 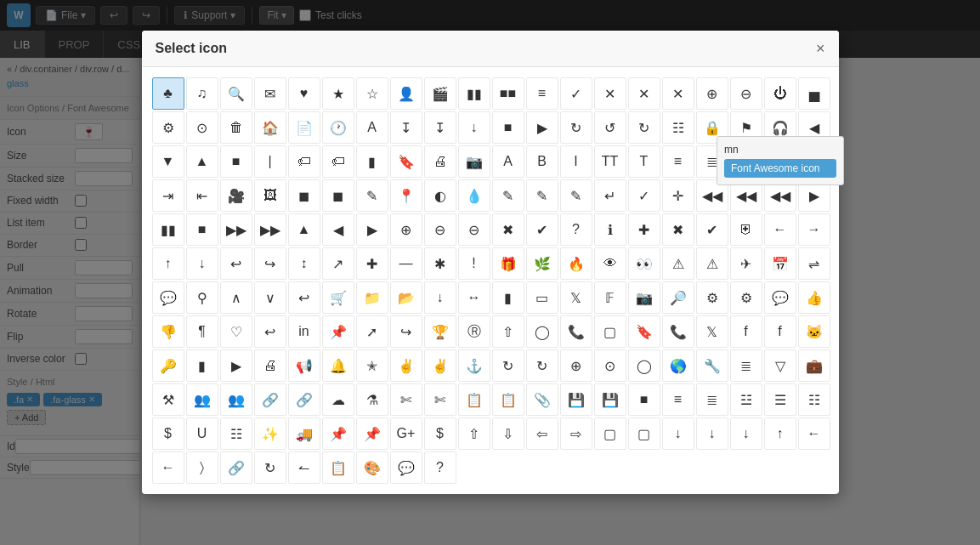 What do you see at coordinates (644, 366) in the screenshot?
I see `icon-cell: ◯` at bounding box center [644, 366].